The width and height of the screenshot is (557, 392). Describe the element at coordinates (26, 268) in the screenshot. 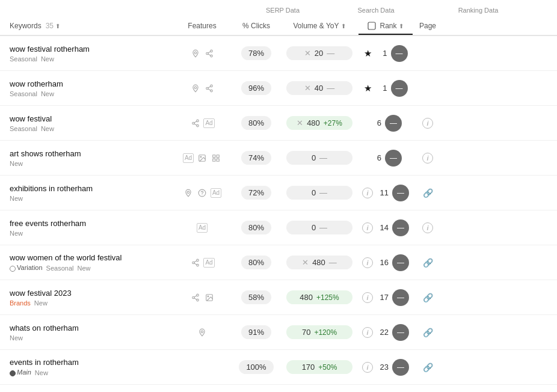

I see `tag-variation: Variation` at that location.